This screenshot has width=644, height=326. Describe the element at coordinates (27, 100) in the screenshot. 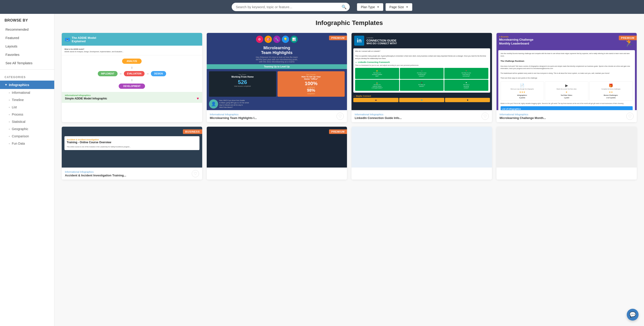

I see `subcategory-timeline: ○ Timeline` at that location.